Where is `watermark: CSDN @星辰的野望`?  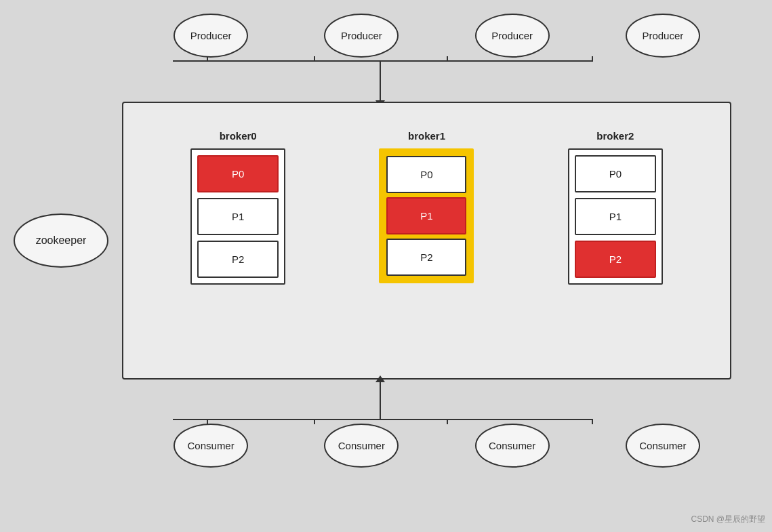
watermark: CSDN @星辰的野望 is located at coordinates (728, 519).